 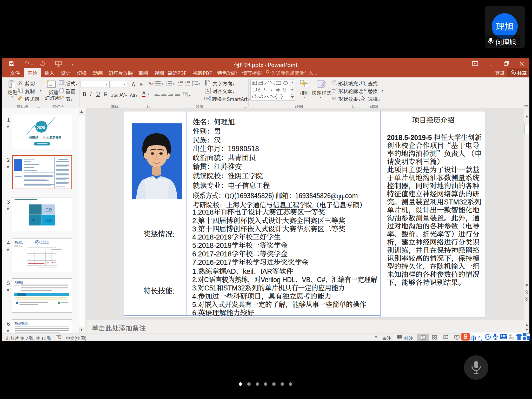 I want to click on svg-text: 何理旭——个人简历分享, so click(x=45, y=137).